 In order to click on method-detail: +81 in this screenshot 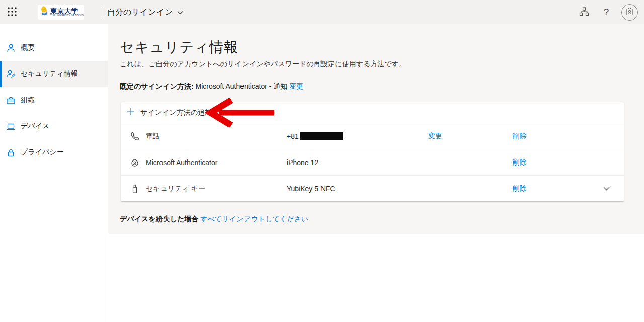, I will do `click(341, 136)`.